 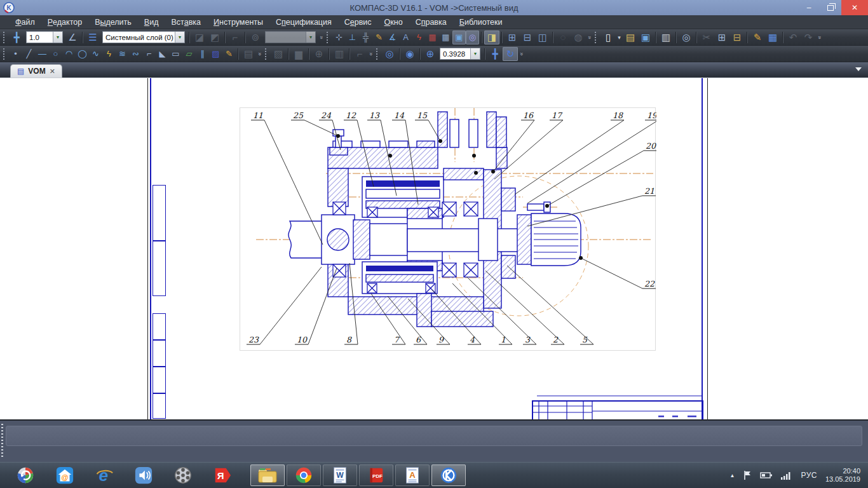 What do you see at coordinates (360, 54) in the screenshot?
I see `measure-icon: ⌐` at bounding box center [360, 54].